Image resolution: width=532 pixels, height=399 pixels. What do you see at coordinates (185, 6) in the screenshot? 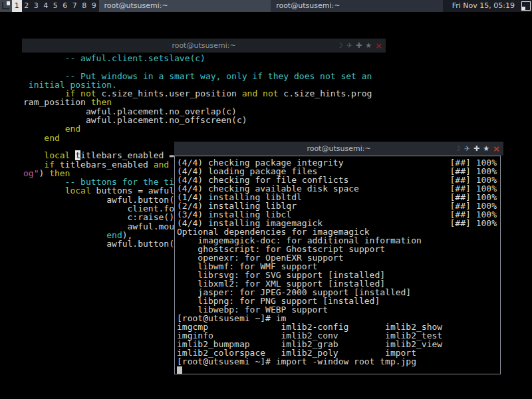
I see `taskbar-item-vim: root@utsusemi:~` at bounding box center [185, 6].